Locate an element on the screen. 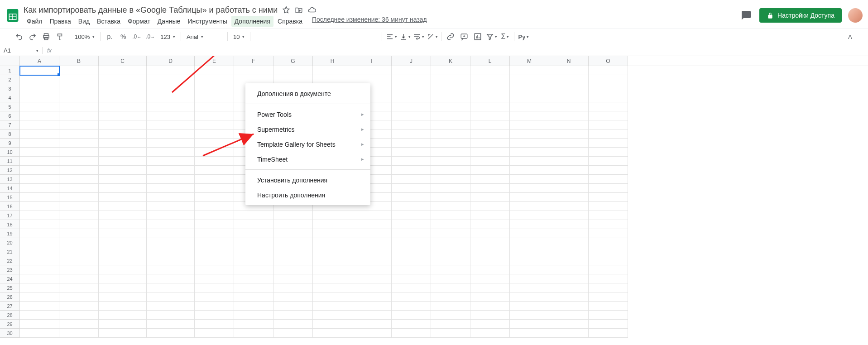 The image size is (868, 345). row-header: 4 is located at coordinates (10, 98).